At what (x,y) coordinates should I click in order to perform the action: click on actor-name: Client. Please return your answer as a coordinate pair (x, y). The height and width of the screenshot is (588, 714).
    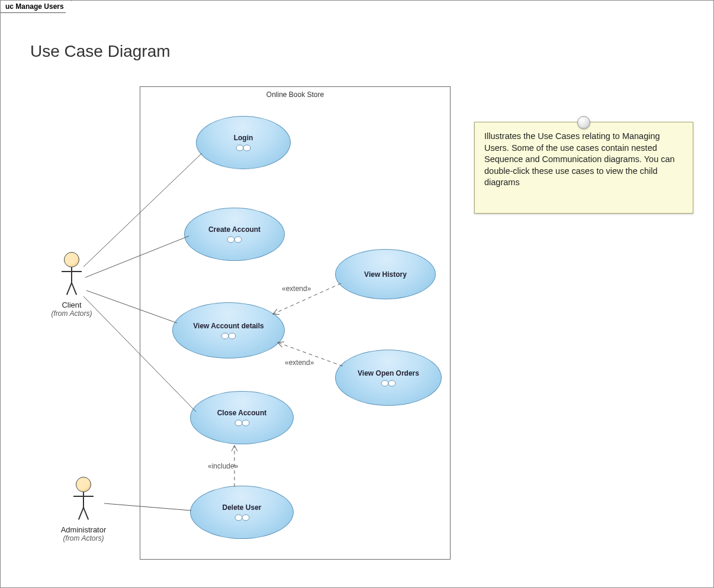
    Looking at the image, I should click on (72, 305).